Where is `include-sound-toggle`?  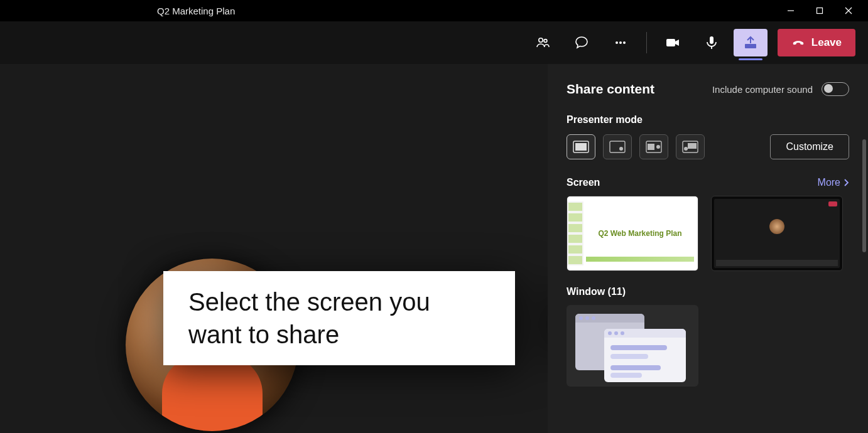 include-sound-toggle is located at coordinates (835, 89).